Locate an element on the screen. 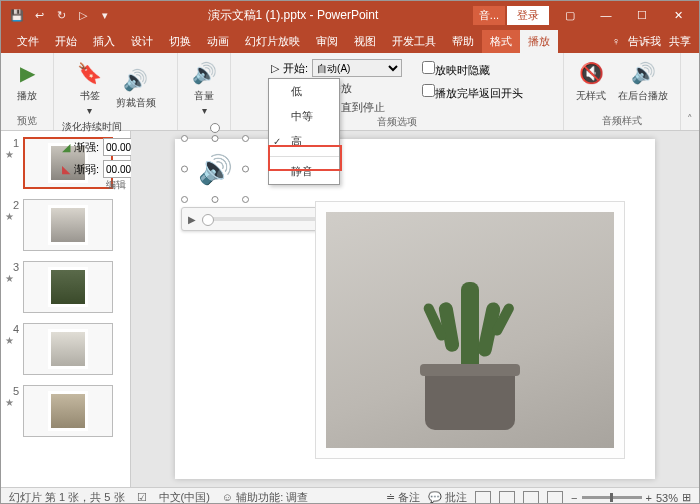  volume-mute: 静音 is located at coordinates (304, 172).